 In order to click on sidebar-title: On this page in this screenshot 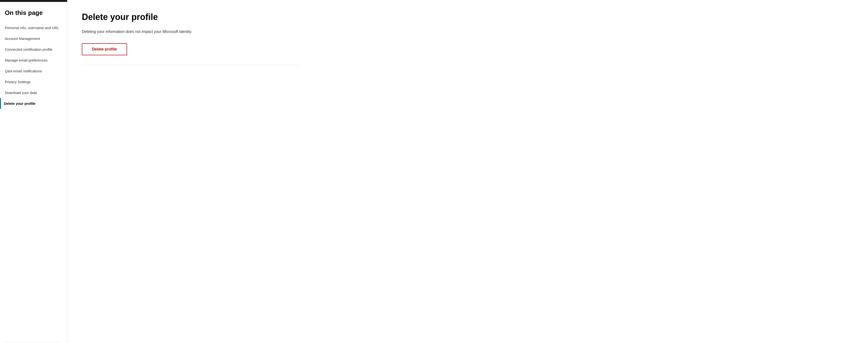, I will do `click(34, 14)`.